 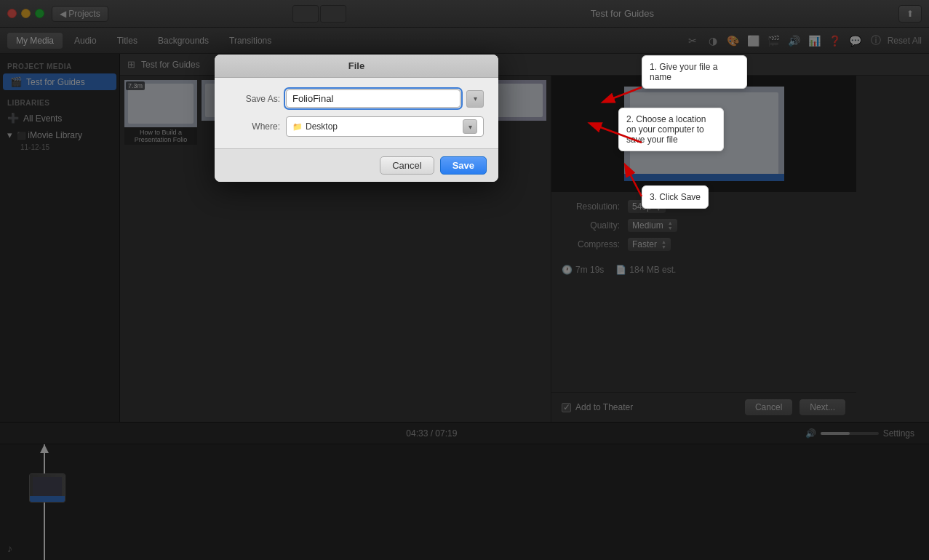 I want to click on annotation-step2-text: 2. Choose a location on your computer to…, so click(x=666, y=129).